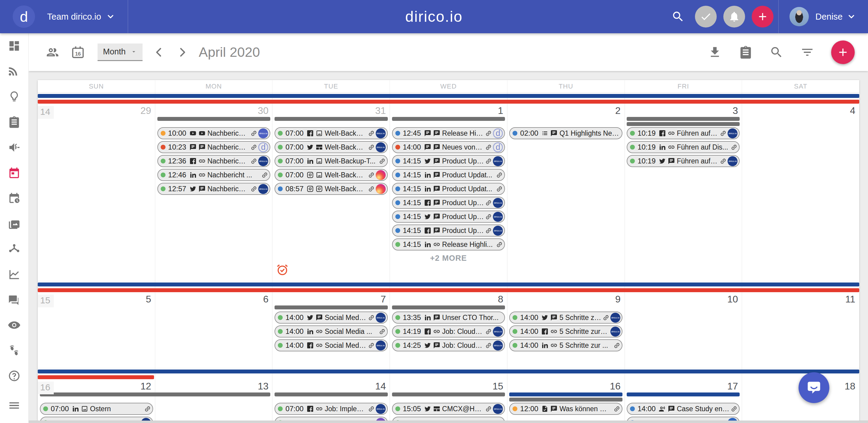  What do you see at coordinates (449, 402) in the screenshot?
I see `day-cell: 1515:05CMCX@Home...dirico.io` at bounding box center [449, 402].